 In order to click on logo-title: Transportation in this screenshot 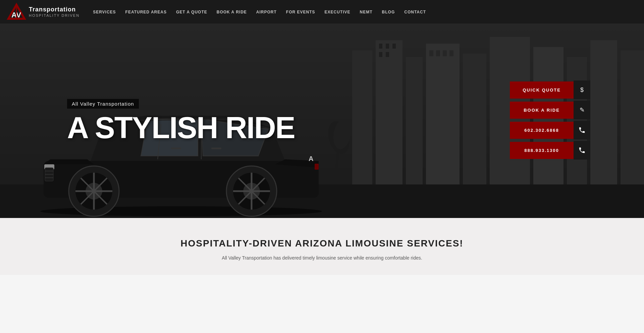, I will do `click(54, 10)`.